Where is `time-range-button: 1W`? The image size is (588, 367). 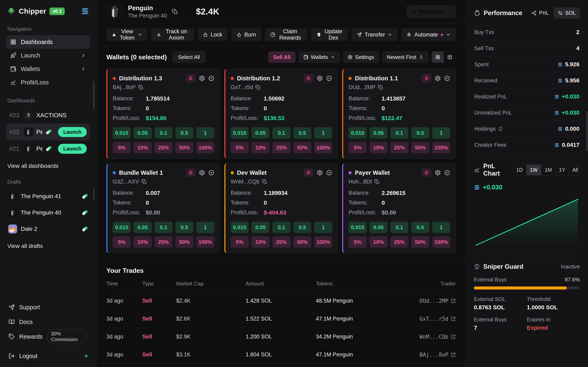
time-range-button: 1W is located at coordinates (534, 170).